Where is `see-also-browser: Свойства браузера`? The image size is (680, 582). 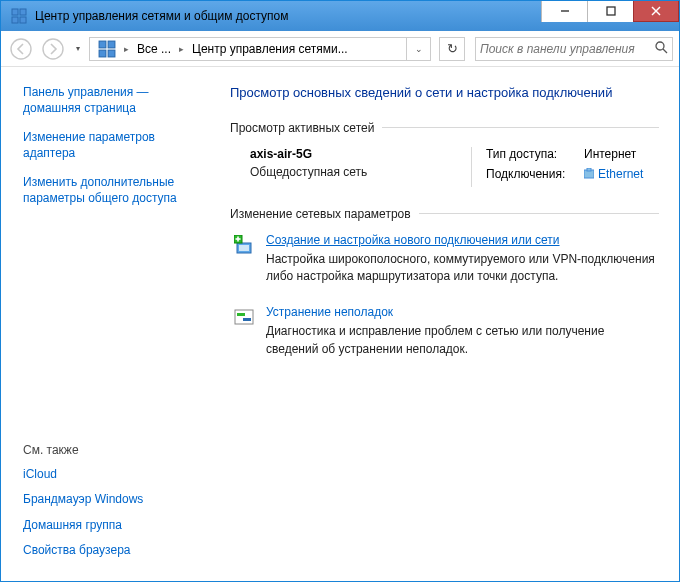 see-also-browser: Свойства браузера is located at coordinates (110, 551).